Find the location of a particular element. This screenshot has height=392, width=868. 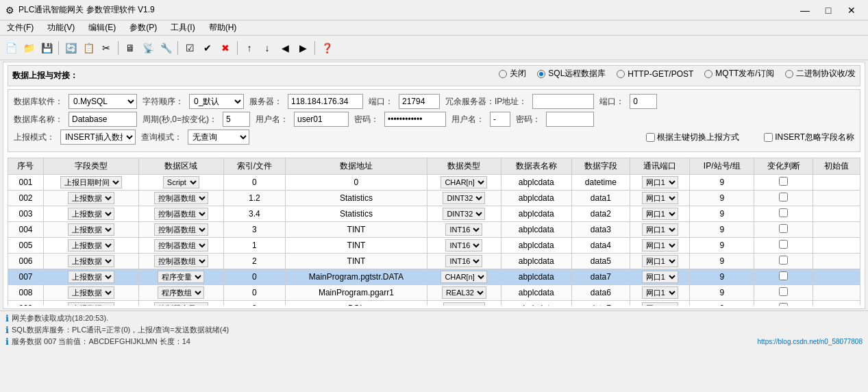

table-row: 004上报数据控制器数组3TINTINT16abplcdatadata3网口19 is located at coordinates (434, 230).